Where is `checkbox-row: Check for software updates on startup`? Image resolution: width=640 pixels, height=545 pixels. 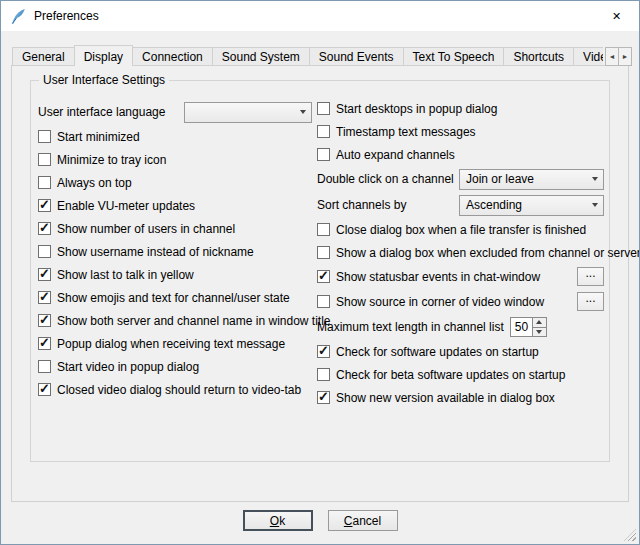
checkbox-row: Check for software updates on startup is located at coordinates (460, 352).